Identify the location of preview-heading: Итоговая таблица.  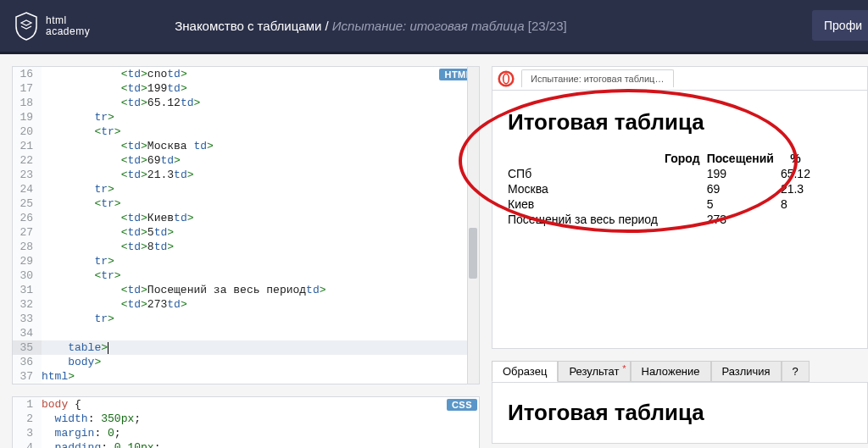
(680, 122).